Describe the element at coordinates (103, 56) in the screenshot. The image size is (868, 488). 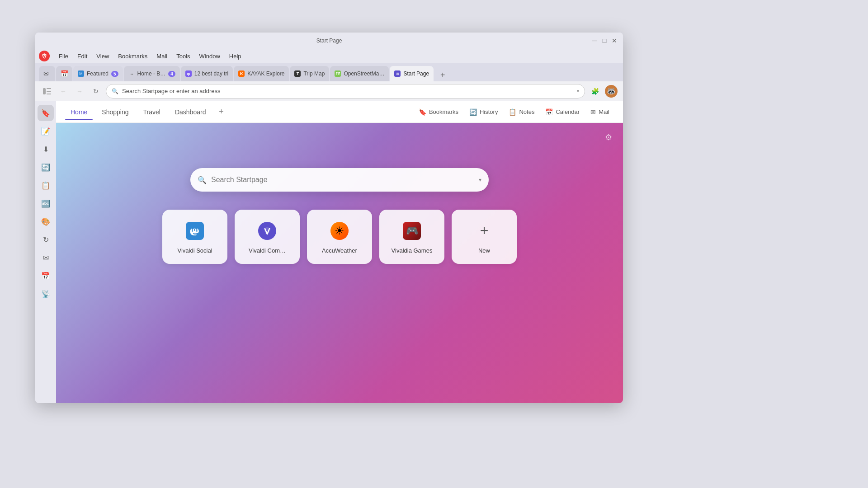
I see `menu-view: View` at that location.